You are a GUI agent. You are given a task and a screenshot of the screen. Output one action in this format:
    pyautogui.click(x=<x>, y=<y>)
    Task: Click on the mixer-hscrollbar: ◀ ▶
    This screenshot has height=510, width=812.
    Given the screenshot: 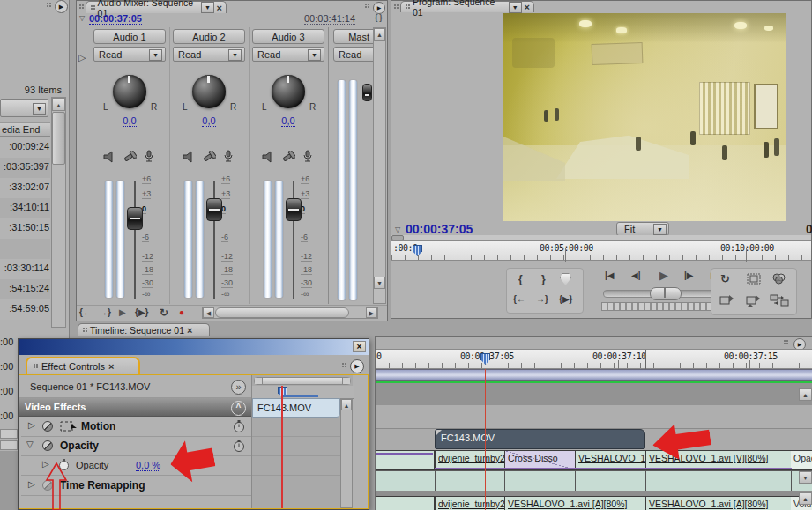 What is the action you would take?
    pyautogui.click(x=290, y=313)
    